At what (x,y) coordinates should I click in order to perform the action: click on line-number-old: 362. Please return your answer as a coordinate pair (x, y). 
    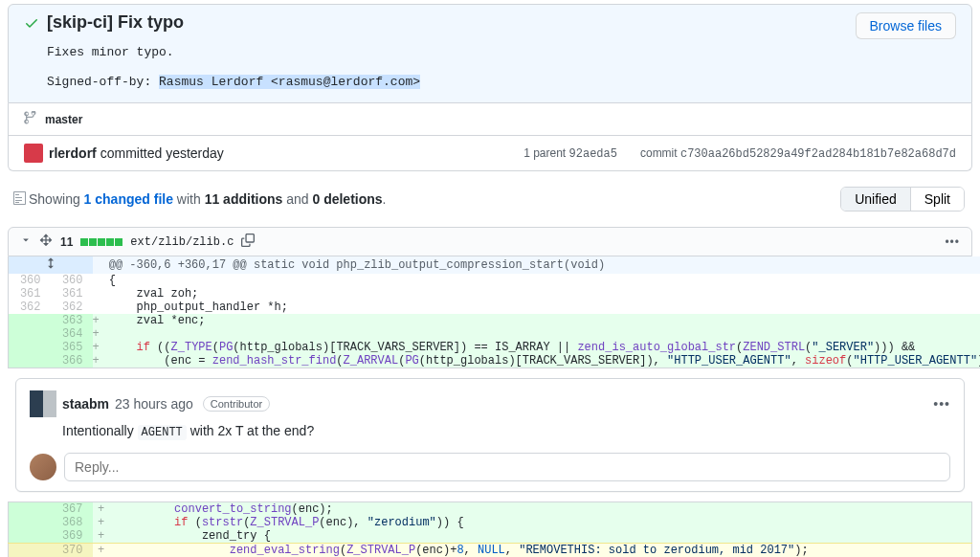
    Looking at the image, I should click on (30, 307).